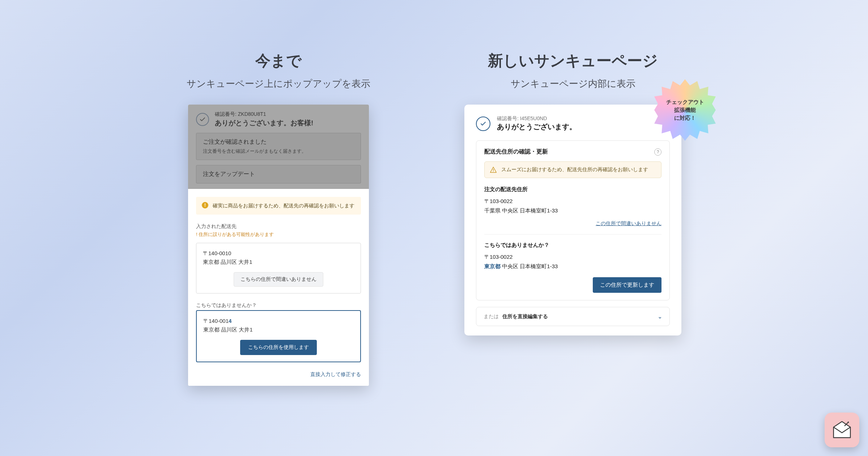 This screenshot has height=456, width=868. Describe the element at coordinates (278, 330) in the screenshot. I see `suggested-address: 東京都 品川区 大井1` at that location.